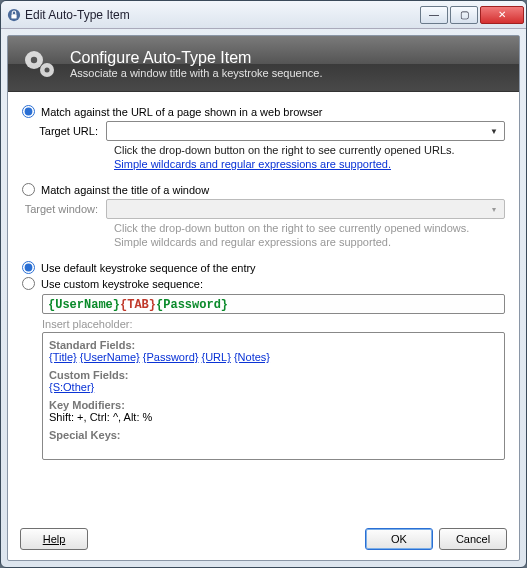 The width and height of the screenshot is (527, 568). I want to click on minimize-button: —, so click(434, 15).